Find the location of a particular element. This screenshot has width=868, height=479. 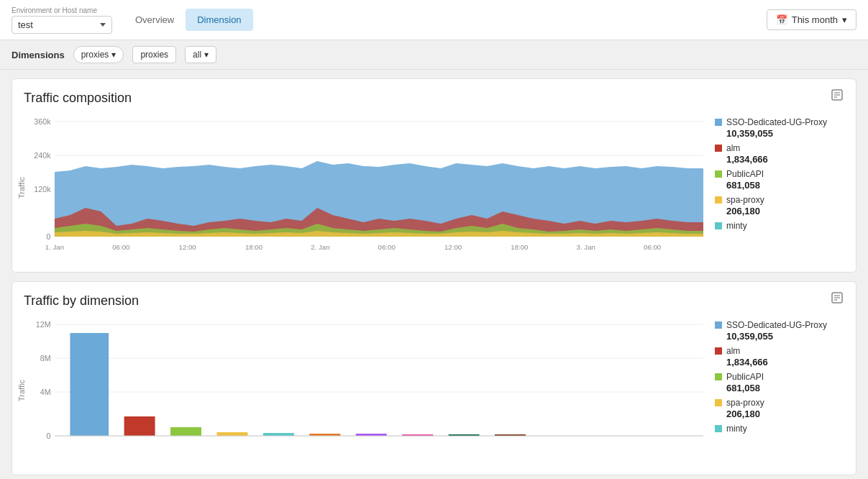

env-chevron-icon is located at coordinates (103, 24).